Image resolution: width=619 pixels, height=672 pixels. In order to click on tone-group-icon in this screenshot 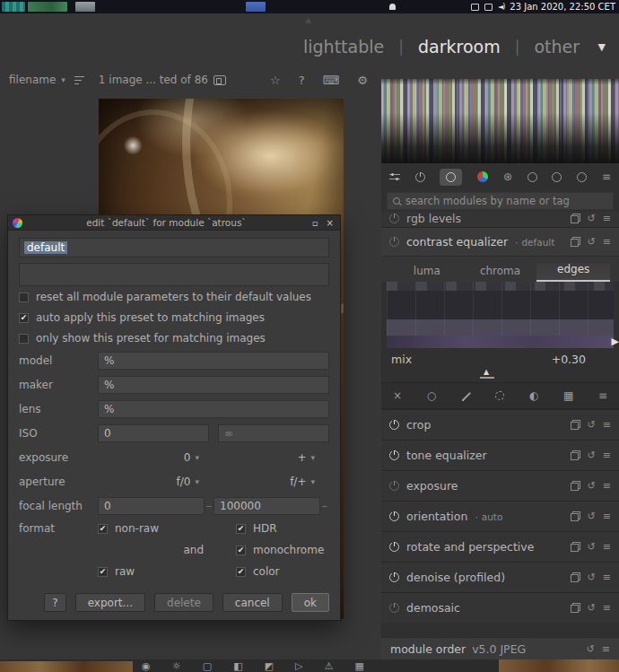, I will do `click(533, 178)`.